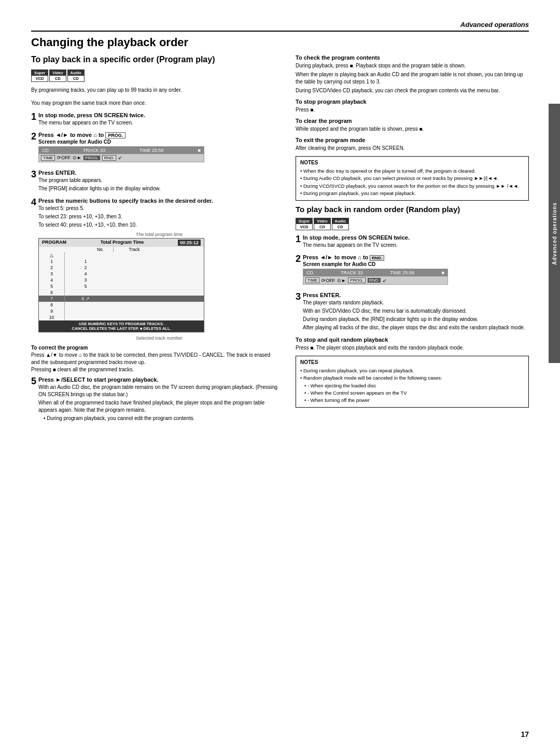  Describe the element at coordinates (412, 371) in the screenshot. I see `list-item: During random playback, you can repeat p…` at that location.